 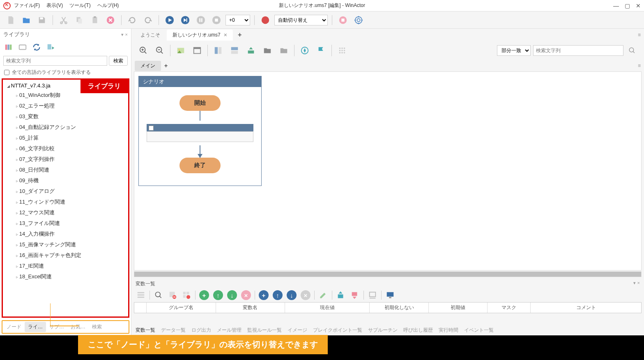 What do you see at coordinates (342, 50) in the screenshot?
I see `tool-grid-icon` at bounding box center [342, 50].